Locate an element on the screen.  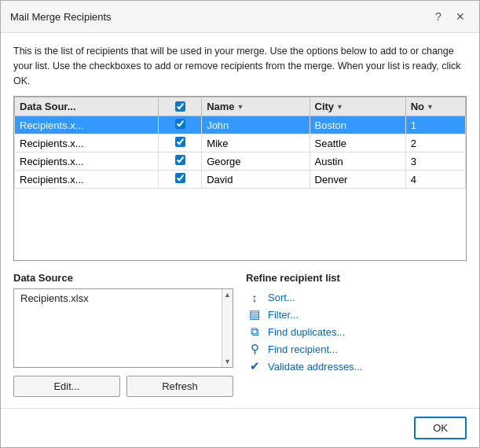
refine-link-0: ↕ Sort... is located at coordinates (357, 297).